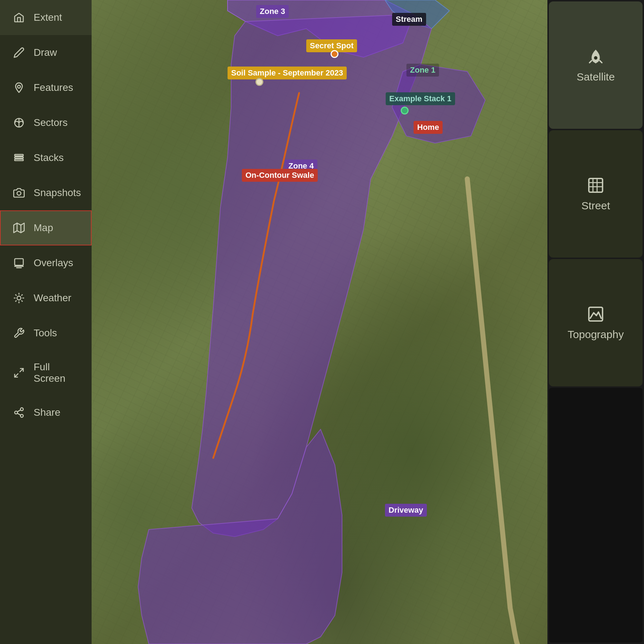 The width and height of the screenshot is (644, 644). I want to click on right-panel-empty, so click(596, 515).